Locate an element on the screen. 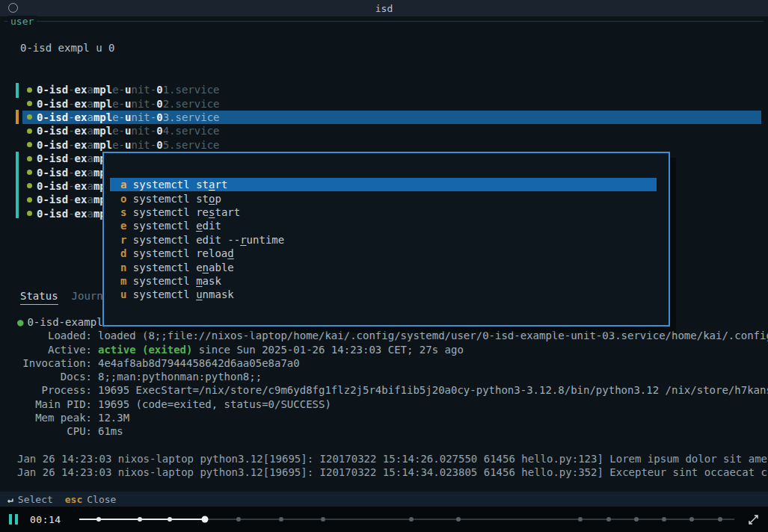  command-item: u systemctl unmask is located at coordinates (383, 294).